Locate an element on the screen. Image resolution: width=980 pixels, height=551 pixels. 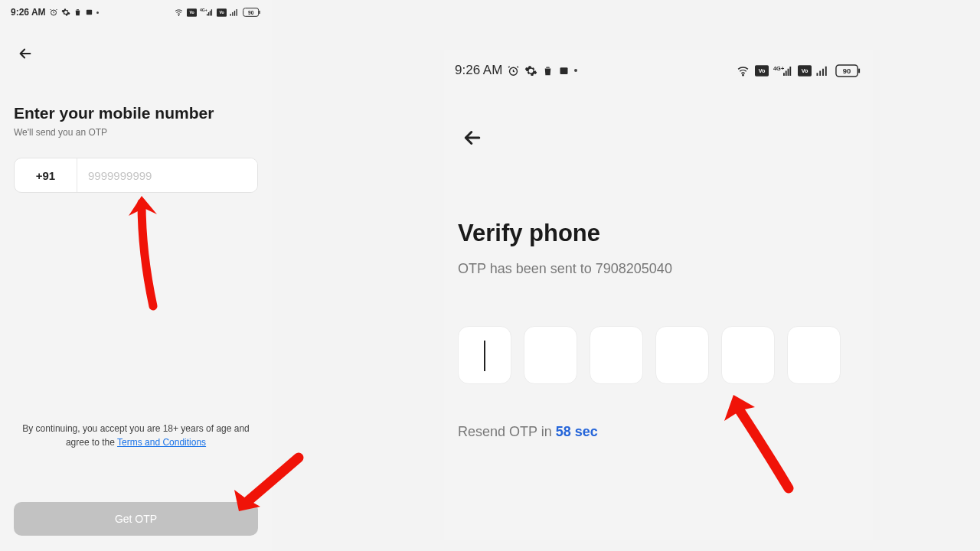
otp-input-row is located at coordinates (658, 355).